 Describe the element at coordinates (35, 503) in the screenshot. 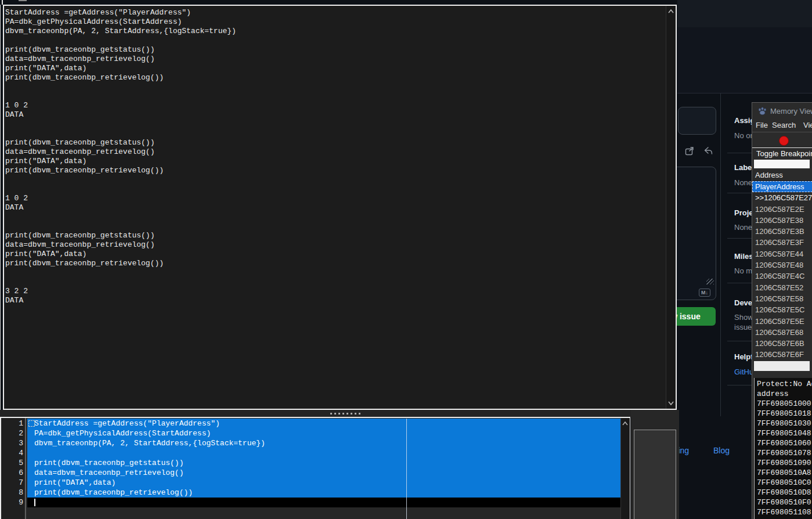

I see `editor-caret` at that location.